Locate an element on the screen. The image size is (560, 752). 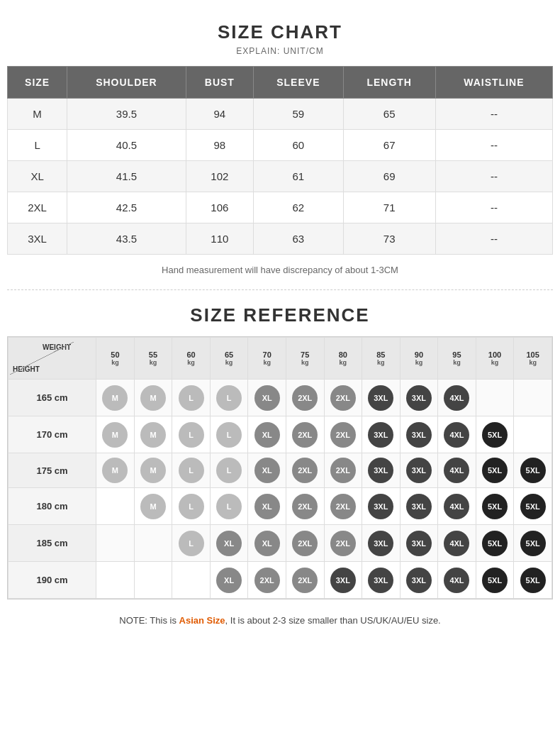
table-cell: 106 is located at coordinates (220, 208).